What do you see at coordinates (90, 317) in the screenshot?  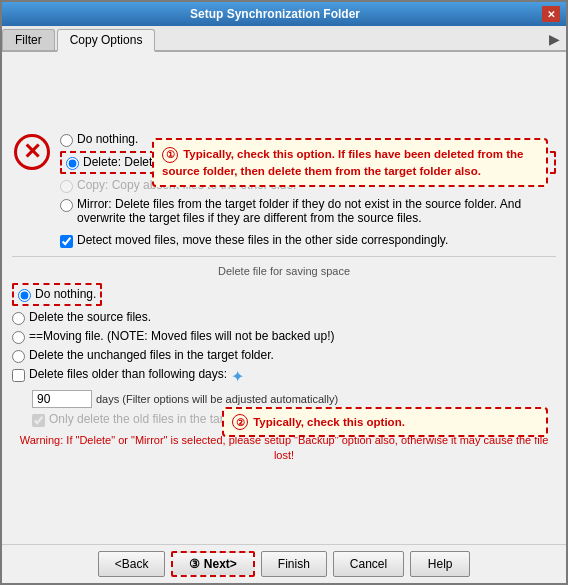 I see `save-delete-source-label: Delete the source files.` at bounding box center [90, 317].